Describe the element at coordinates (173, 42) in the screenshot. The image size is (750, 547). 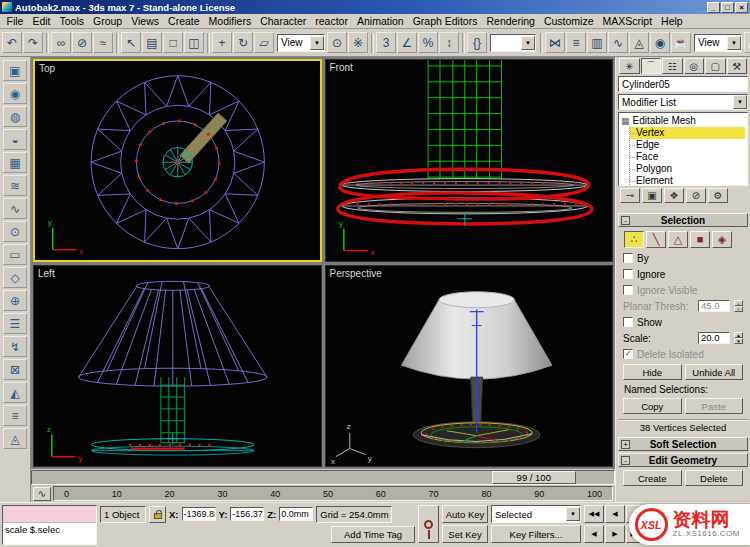
I see `rectangular-selection-region-icon: □` at that location.